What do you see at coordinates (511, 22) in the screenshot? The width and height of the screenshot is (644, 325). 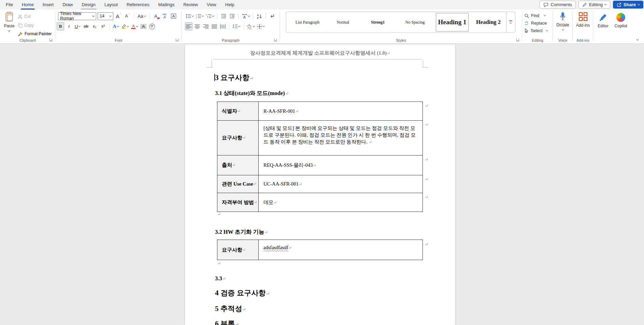 I see `styles-gallery-more-button` at bounding box center [511, 22].